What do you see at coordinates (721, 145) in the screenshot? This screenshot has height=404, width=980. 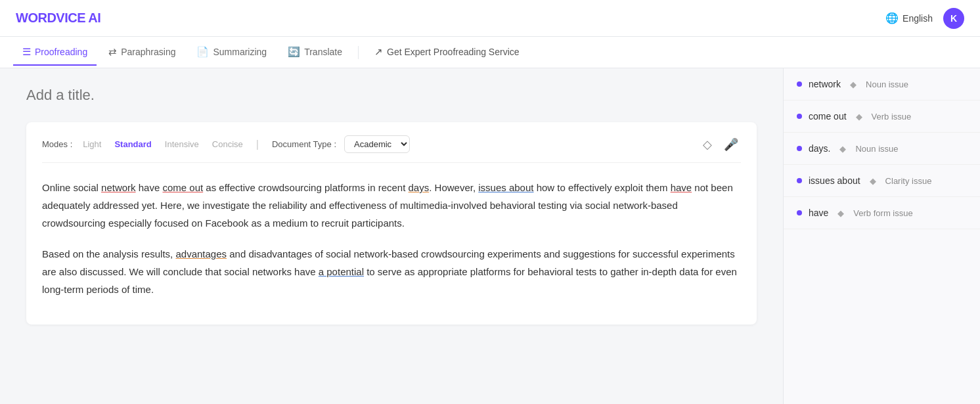 I see `toolbar-icons: ◇ 🎤` at bounding box center [721, 145].